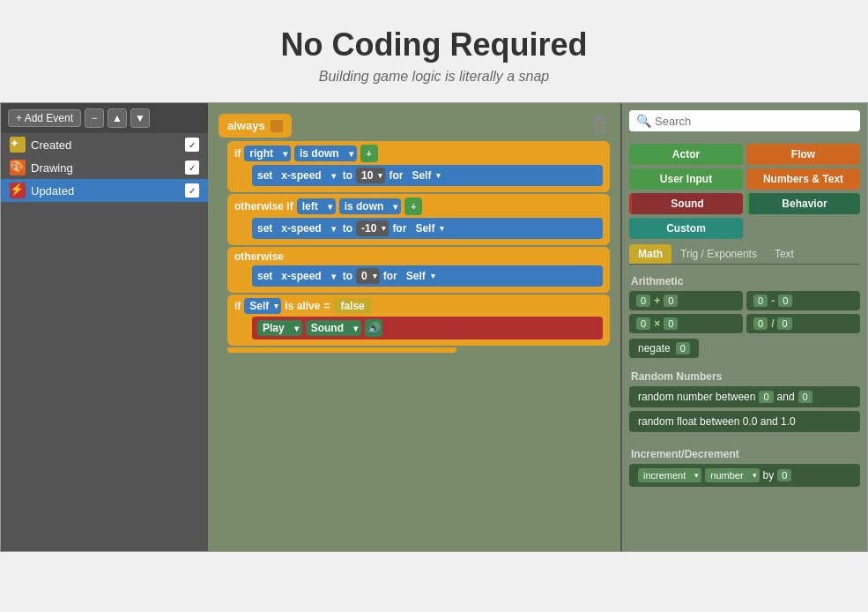 This screenshot has height=612, width=868. I want to click on mul-op-button: 0 × 0, so click(686, 324).